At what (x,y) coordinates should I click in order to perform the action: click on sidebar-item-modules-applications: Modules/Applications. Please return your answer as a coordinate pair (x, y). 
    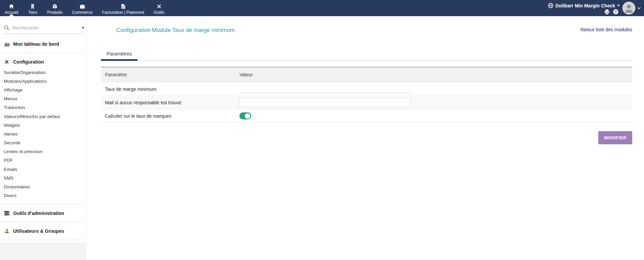
    Looking at the image, I should click on (45, 81).